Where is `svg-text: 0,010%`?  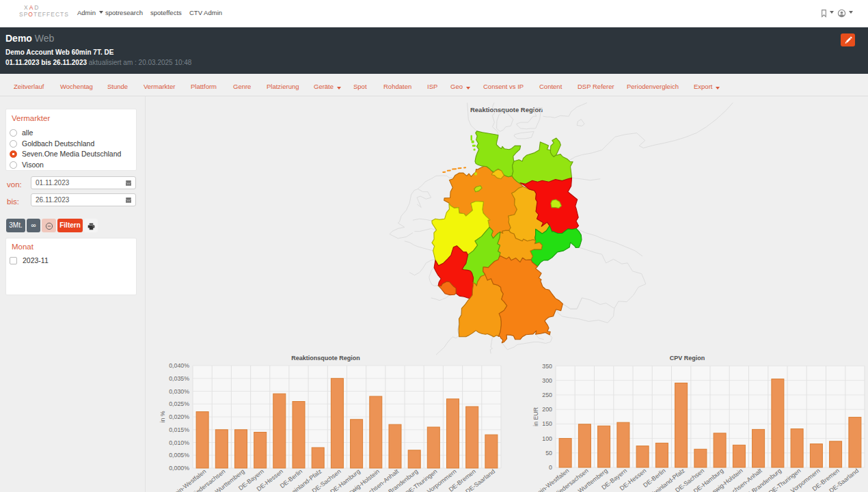 svg-text: 0,010% is located at coordinates (179, 443).